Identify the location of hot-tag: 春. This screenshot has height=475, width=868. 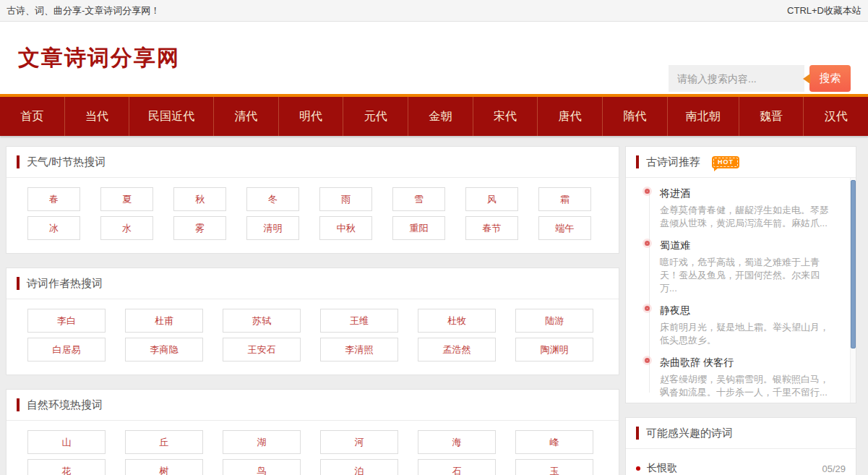
(53, 200).